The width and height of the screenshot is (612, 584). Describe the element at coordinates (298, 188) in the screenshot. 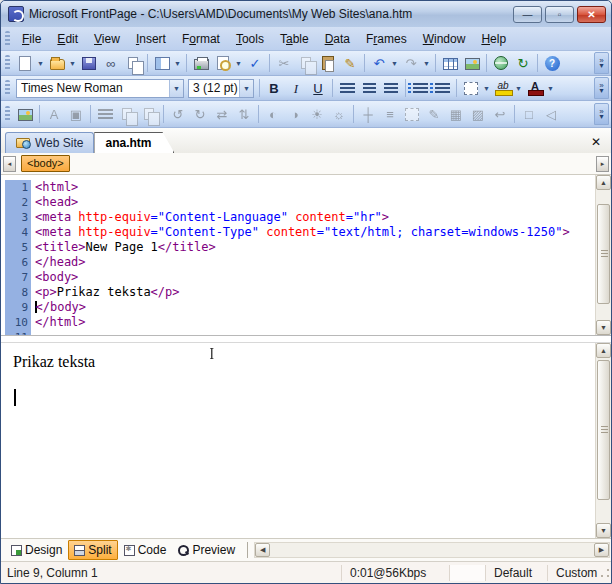

I see `code-line: 1<html>` at that location.